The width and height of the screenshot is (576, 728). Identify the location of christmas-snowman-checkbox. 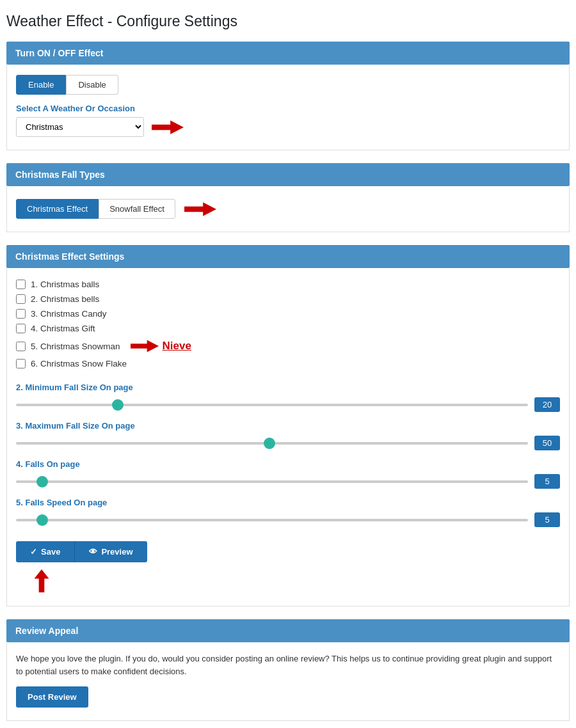
(20, 347).